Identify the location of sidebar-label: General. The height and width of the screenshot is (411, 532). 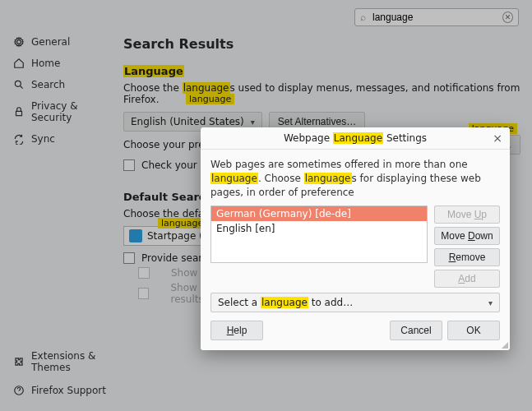
(51, 42).